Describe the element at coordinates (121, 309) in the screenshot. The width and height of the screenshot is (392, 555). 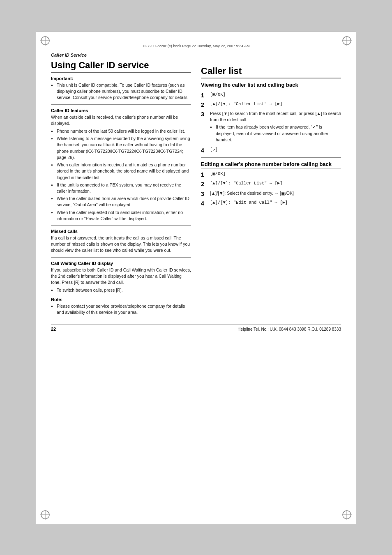
I see `list-item: Please contact your service provider/tel…` at that location.